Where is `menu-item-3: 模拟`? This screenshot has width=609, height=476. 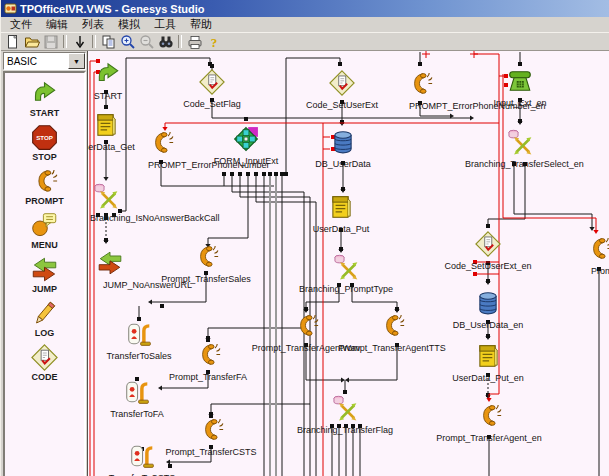 menu-item-3: 模拟 is located at coordinates (129, 24).